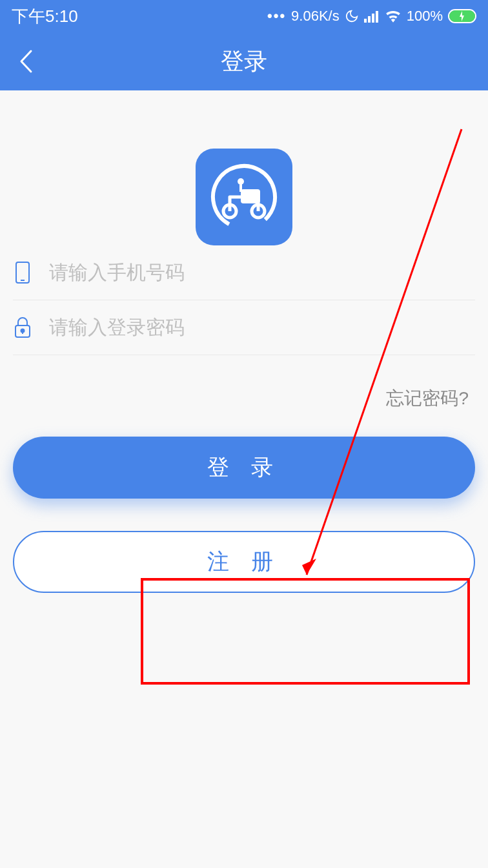 The height and width of the screenshot is (868, 488). Describe the element at coordinates (244, 62) in the screenshot. I see `page-title: 登录` at that location.